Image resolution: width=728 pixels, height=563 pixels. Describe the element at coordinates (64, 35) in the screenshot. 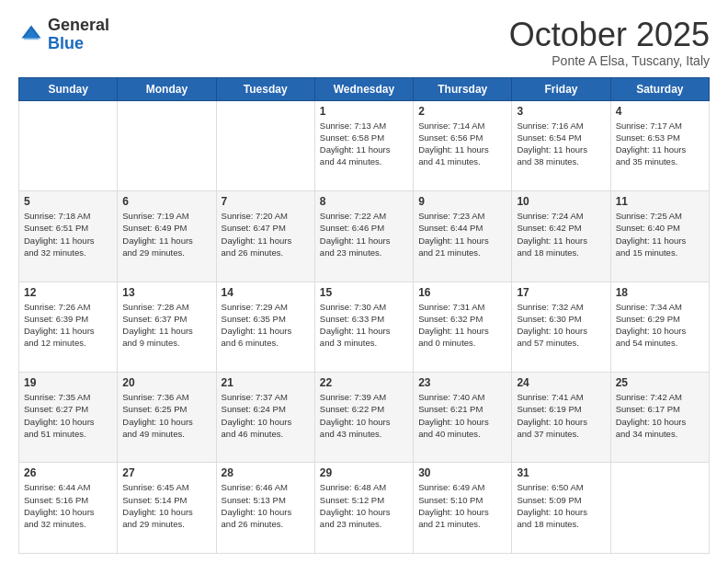

I see `logo: General Blue` at that location.